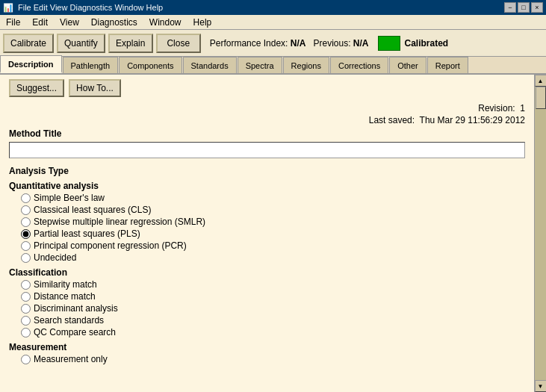  I want to click on scroll-down-button: ▼, so click(541, 386).